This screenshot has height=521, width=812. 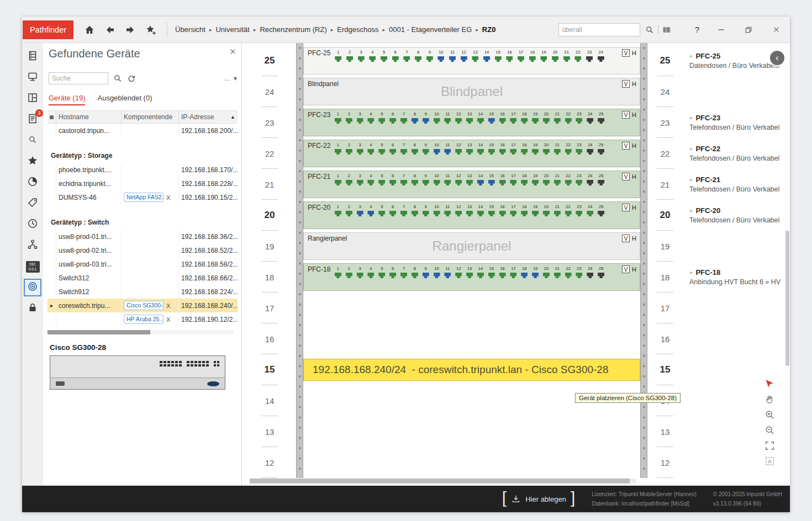 What do you see at coordinates (33, 120) in the screenshot?
I see `sidebar-item-tasks: 3` at bounding box center [33, 120].